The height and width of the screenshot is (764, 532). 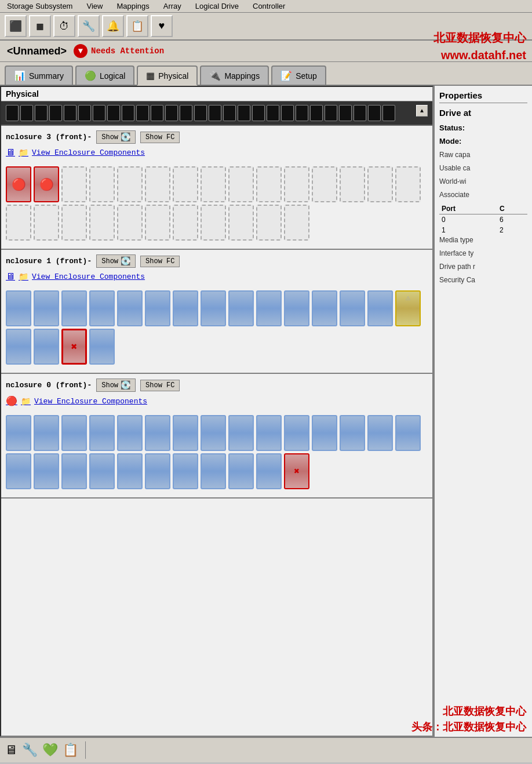 What do you see at coordinates (299, 75) in the screenshot?
I see `tab-setup: 📝 Setup` at bounding box center [299, 75].